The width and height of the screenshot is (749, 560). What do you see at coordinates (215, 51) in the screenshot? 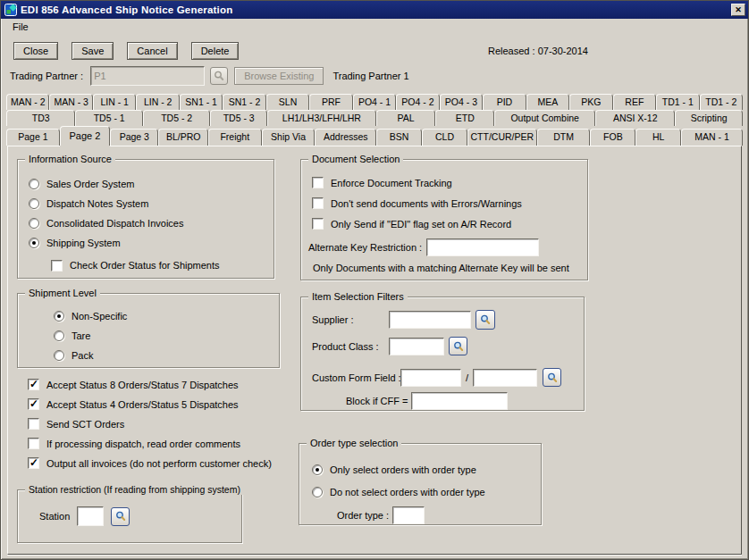
I see `delete-button: Delete` at bounding box center [215, 51].